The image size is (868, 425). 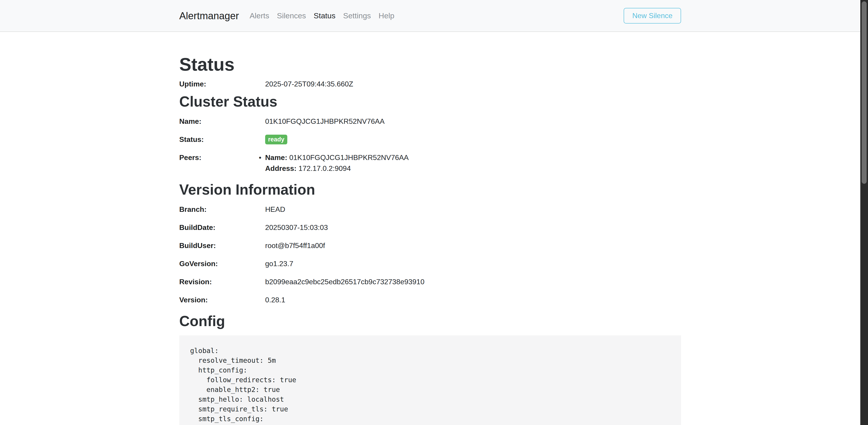 I want to click on peer-address-line: Address: 172.17.0.2:9094, so click(x=473, y=168).